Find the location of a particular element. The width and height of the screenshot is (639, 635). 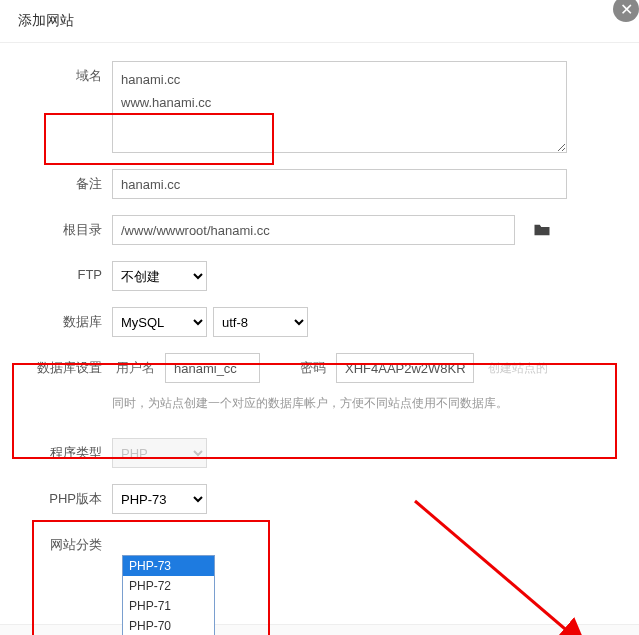

php-option: PHP-72 is located at coordinates (168, 586).